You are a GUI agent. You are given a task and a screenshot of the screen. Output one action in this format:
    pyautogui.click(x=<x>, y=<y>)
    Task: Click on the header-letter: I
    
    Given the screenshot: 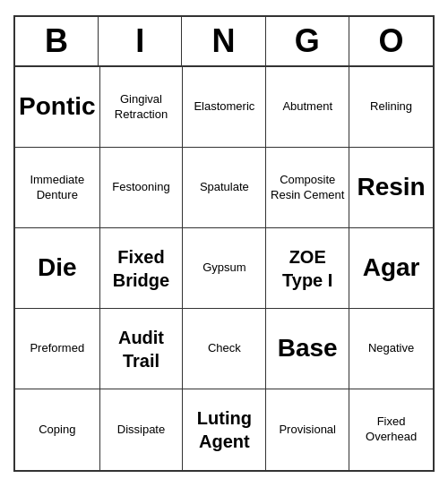 What is the action you would take?
    pyautogui.click(x=140, y=41)
    